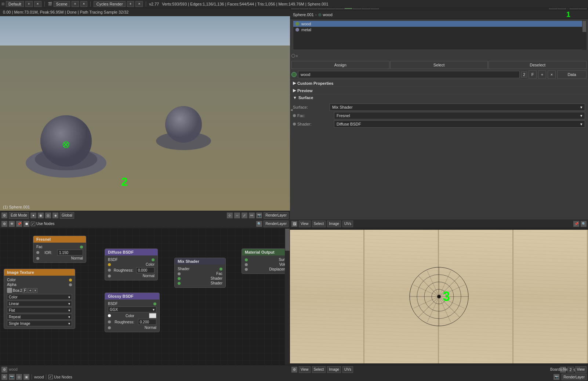 Image resolution: width=588 pixels, height=381 pixels. I want to click on uv-view-mode-dropdown: View, so click(581, 370).